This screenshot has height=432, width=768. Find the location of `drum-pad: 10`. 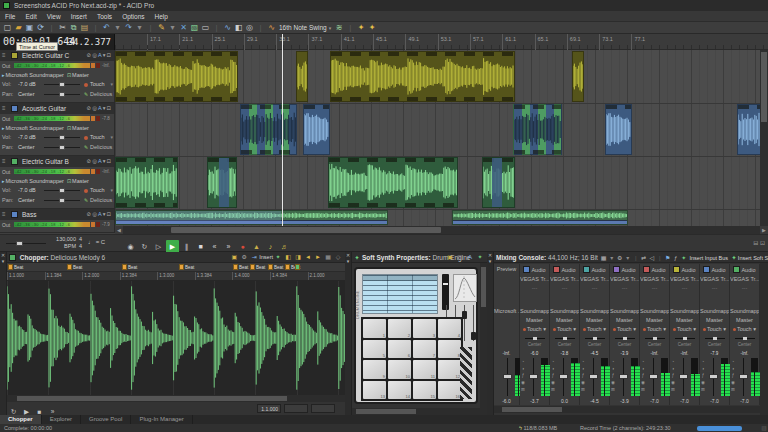

drum-pad: 10 is located at coordinates (400, 370).